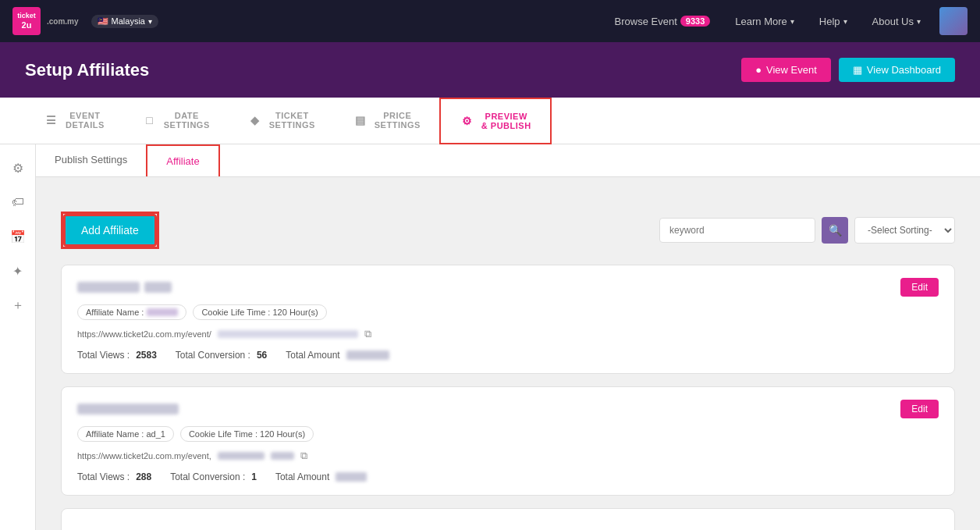 The width and height of the screenshot is (980, 530). Describe the element at coordinates (897, 21) in the screenshot. I see `about-us-link: About Us ▾` at that location.